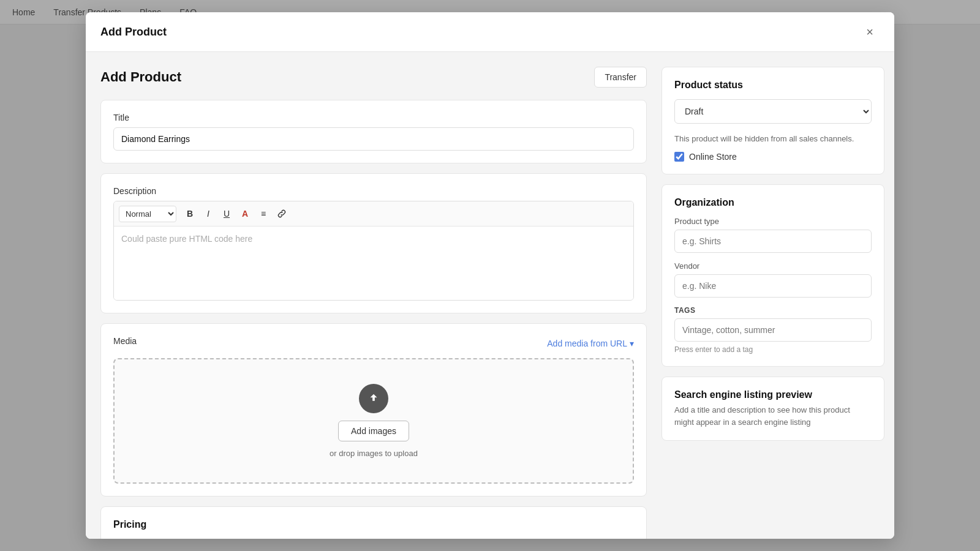 The width and height of the screenshot is (980, 551). Describe the element at coordinates (773, 409) in the screenshot. I see `seo-card: Search engine listing preview Add a titl…` at that location.